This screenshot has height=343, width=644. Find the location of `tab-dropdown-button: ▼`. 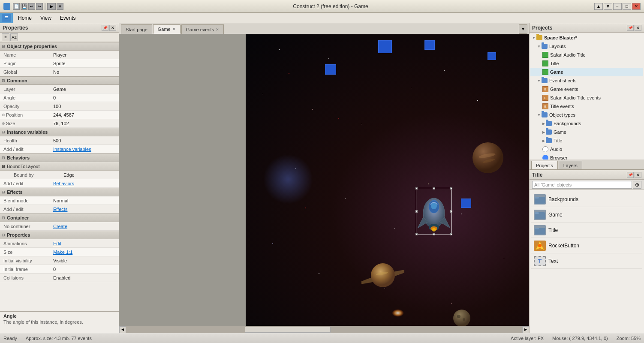

tab-dropdown-button: ▼ is located at coordinates (523, 29).